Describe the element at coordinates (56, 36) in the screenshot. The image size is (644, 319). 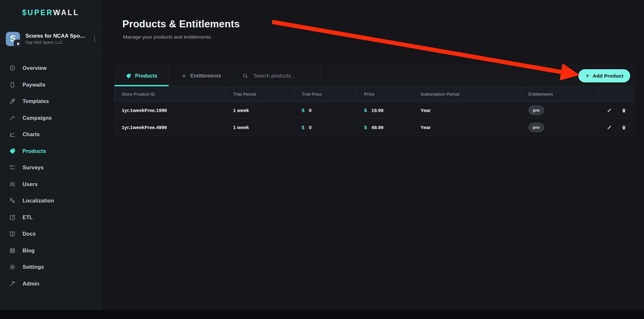
I see `workspace-app-name: Scores for NCAA Spo…` at that location.